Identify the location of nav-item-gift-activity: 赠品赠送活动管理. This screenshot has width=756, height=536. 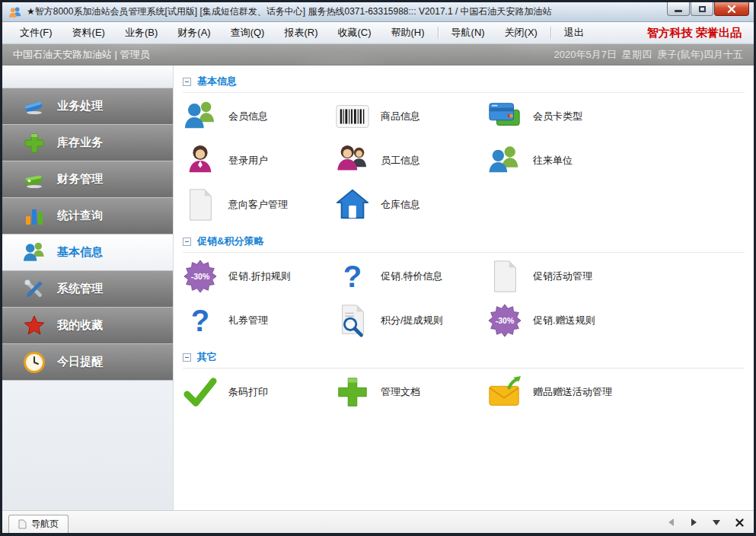
(563, 392).